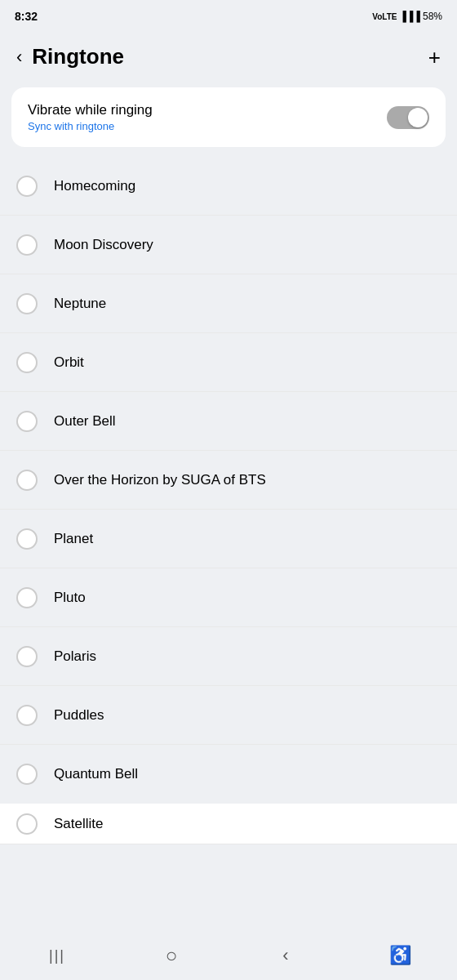 The height and width of the screenshot is (980, 457). Describe the element at coordinates (160, 480) in the screenshot. I see `ringtone-name: Over the Horizon by SUGA of BTS` at that location.